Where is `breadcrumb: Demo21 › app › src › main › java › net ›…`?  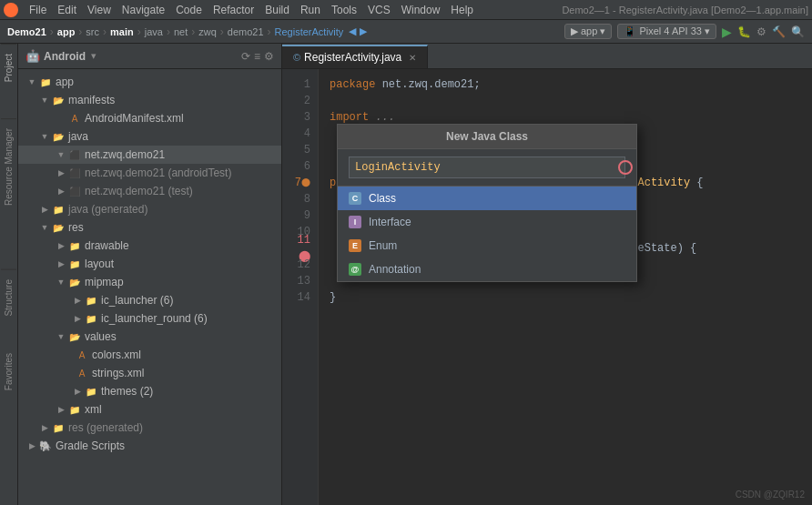
breadcrumb: Demo21 › app › src › main › java › net ›… is located at coordinates (406, 32).